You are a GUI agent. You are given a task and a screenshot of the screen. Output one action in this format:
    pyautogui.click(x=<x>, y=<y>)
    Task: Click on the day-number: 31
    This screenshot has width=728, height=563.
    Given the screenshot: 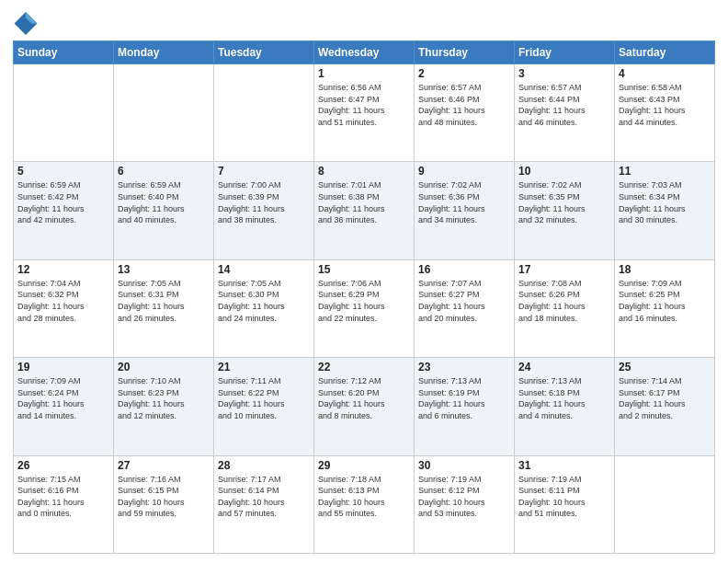 What is the action you would take?
    pyautogui.click(x=564, y=465)
    